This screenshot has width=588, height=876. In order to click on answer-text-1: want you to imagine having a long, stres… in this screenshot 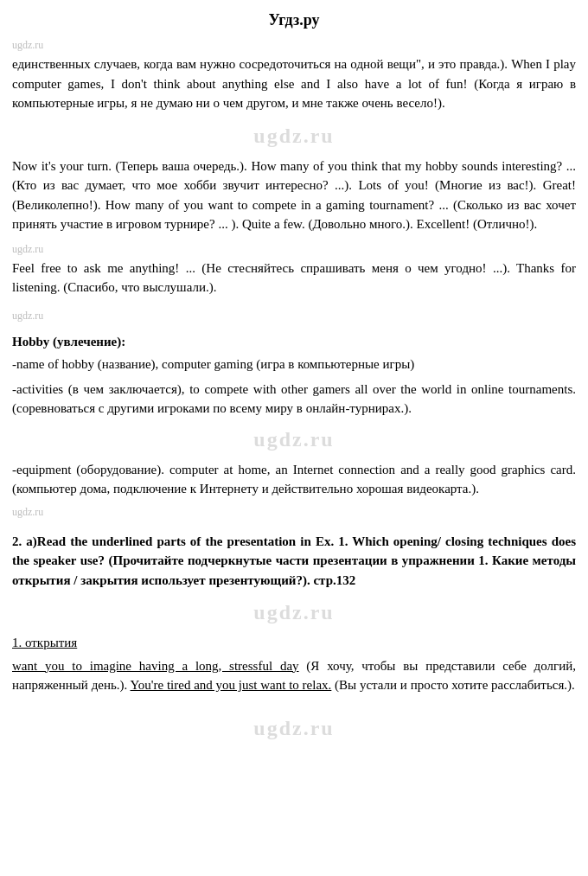, I will do `click(294, 676)`.